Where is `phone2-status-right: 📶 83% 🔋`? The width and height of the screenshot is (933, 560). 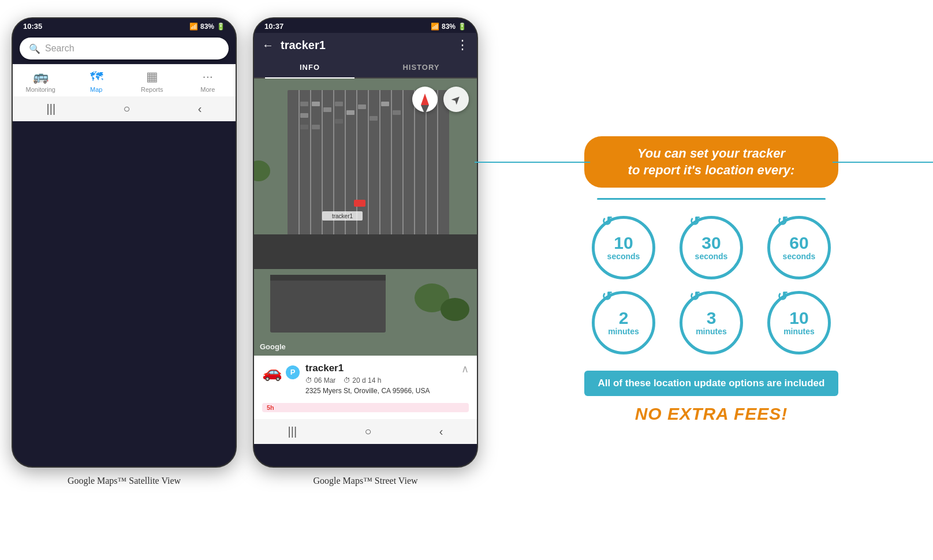 phone2-status-right: 📶 83% 🔋 is located at coordinates (449, 27).